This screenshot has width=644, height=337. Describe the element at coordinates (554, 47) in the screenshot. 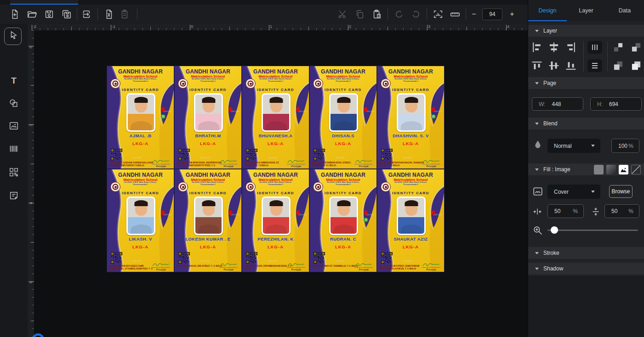

I see `align-center-horizontal-icon` at that location.